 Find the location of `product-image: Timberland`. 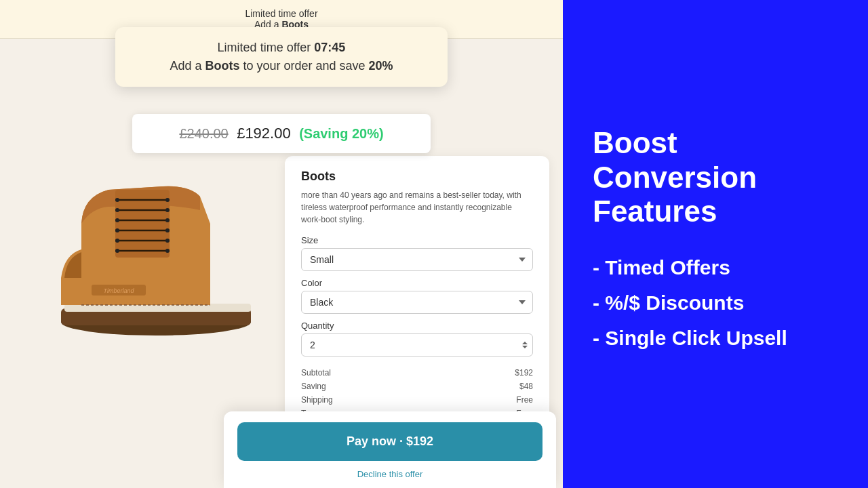

product-image: Timberland is located at coordinates (142, 244).